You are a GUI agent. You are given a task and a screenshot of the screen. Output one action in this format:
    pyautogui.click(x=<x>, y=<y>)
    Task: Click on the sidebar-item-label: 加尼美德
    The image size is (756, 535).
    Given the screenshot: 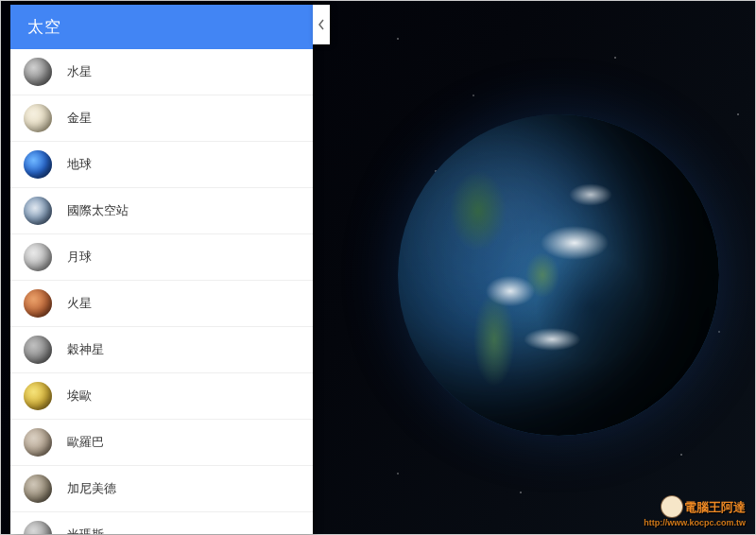 What is the action you would take?
    pyautogui.click(x=92, y=489)
    